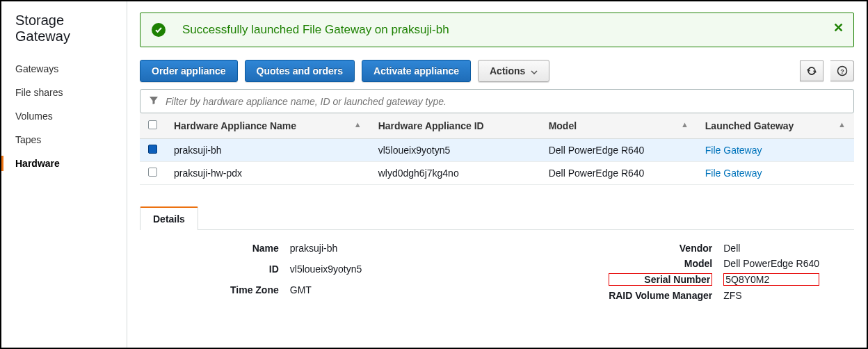 This screenshot has width=868, height=349. Describe the element at coordinates (268, 127) in the screenshot. I see `col-name-header: Hardware Appliance Name▲` at that location.